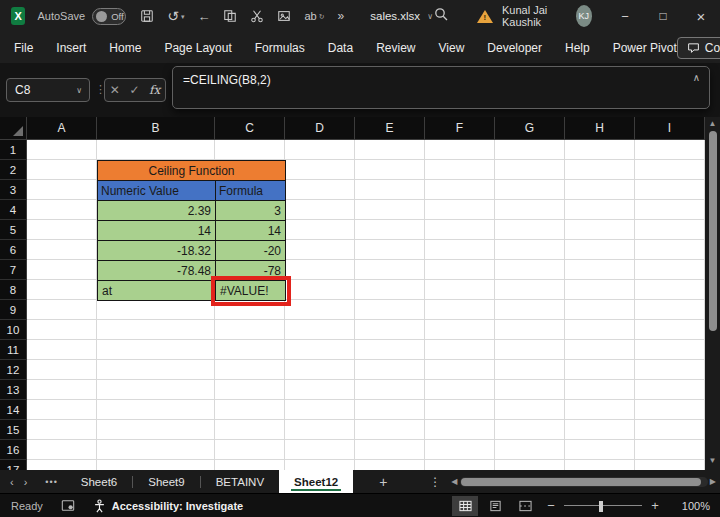  Describe the element at coordinates (14, 390) in the screenshot. I see `row-header-13: 13` at that location.